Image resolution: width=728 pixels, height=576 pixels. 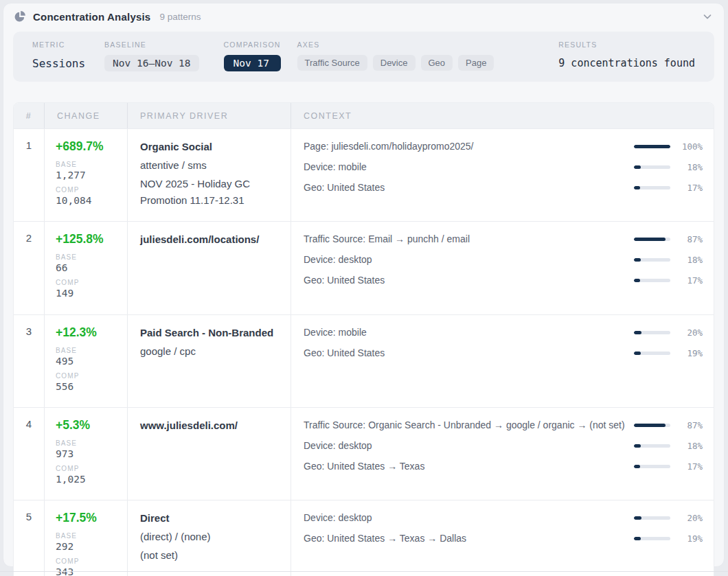 What do you see at coordinates (210, 518) in the screenshot?
I see `driver-line: Direct` at bounding box center [210, 518].